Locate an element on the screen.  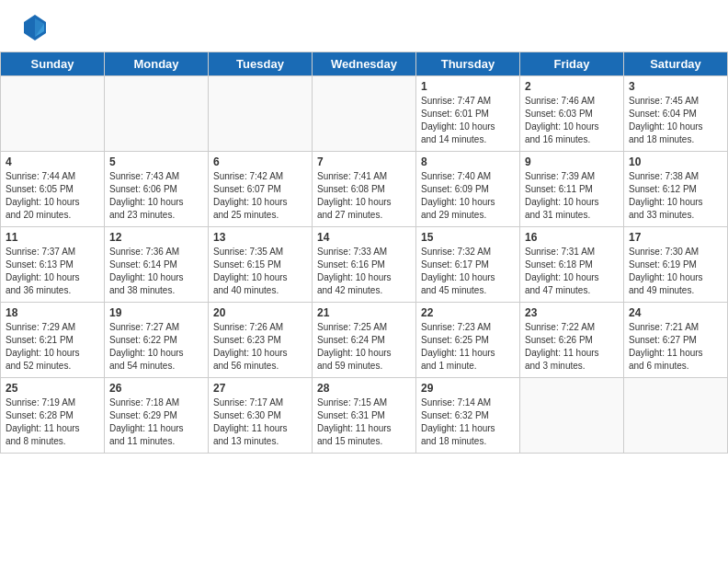
day-number: 29 is located at coordinates (468, 388).